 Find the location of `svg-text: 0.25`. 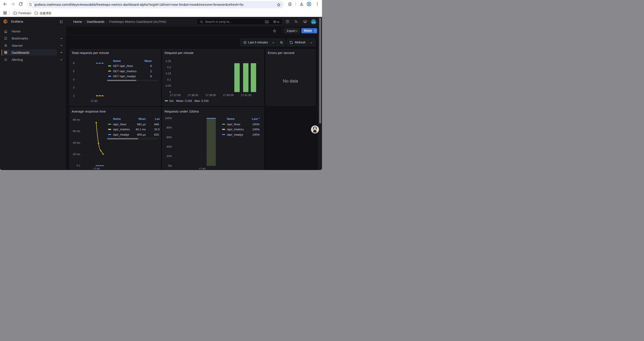

svg-text: 0.25 is located at coordinates (168, 61).